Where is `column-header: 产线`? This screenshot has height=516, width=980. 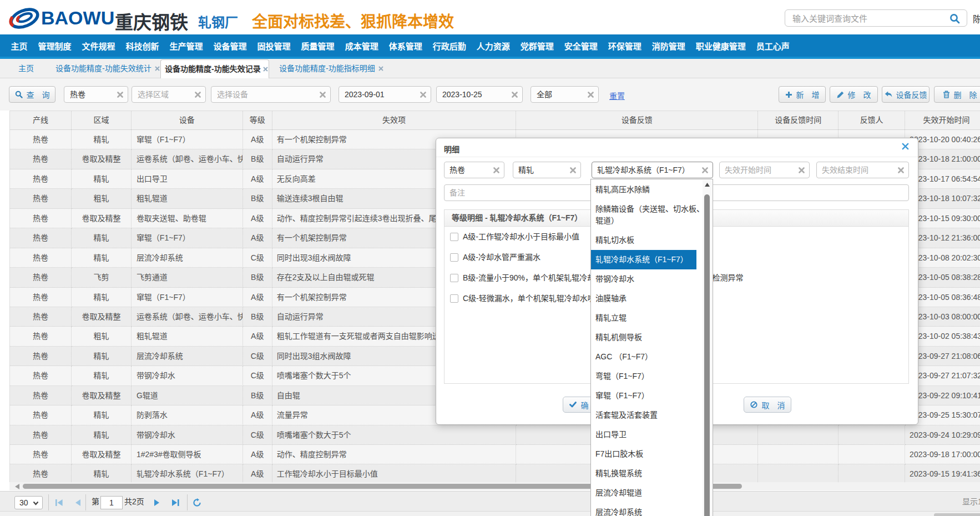 column-header: 产线 is located at coordinates (41, 120).